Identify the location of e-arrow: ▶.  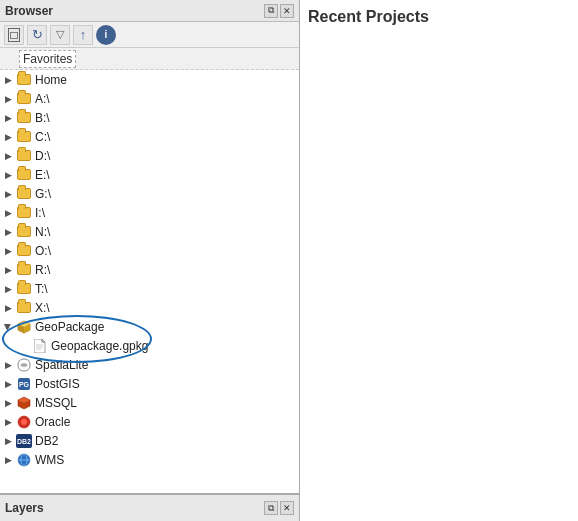
(8, 175).